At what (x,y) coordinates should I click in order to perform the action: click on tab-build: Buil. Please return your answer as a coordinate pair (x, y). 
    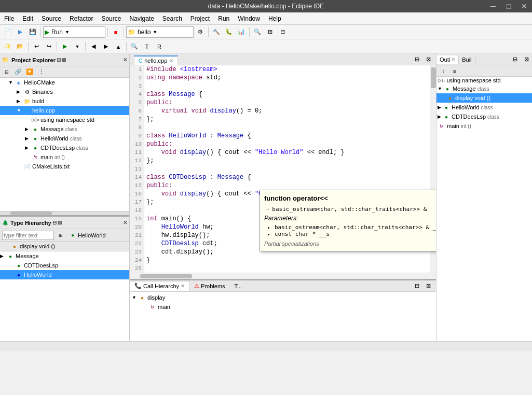
    Looking at the image, I should click on (467, 60).